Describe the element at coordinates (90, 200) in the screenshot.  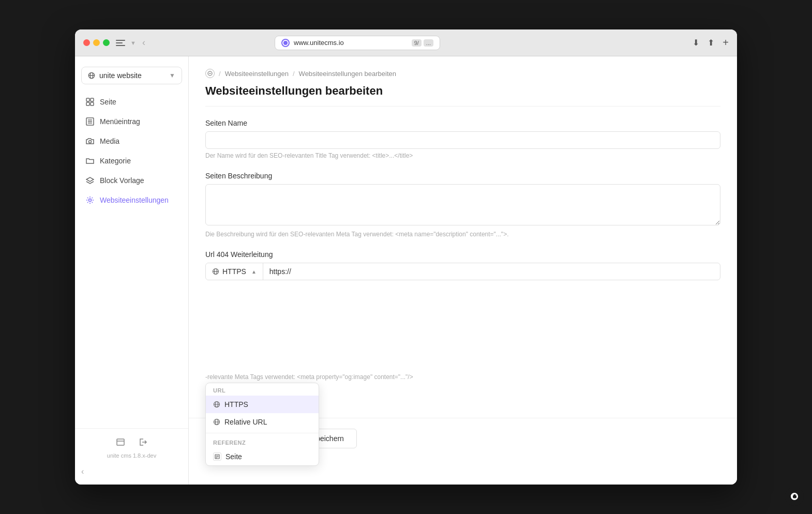
I see `gear-icon` at that location.